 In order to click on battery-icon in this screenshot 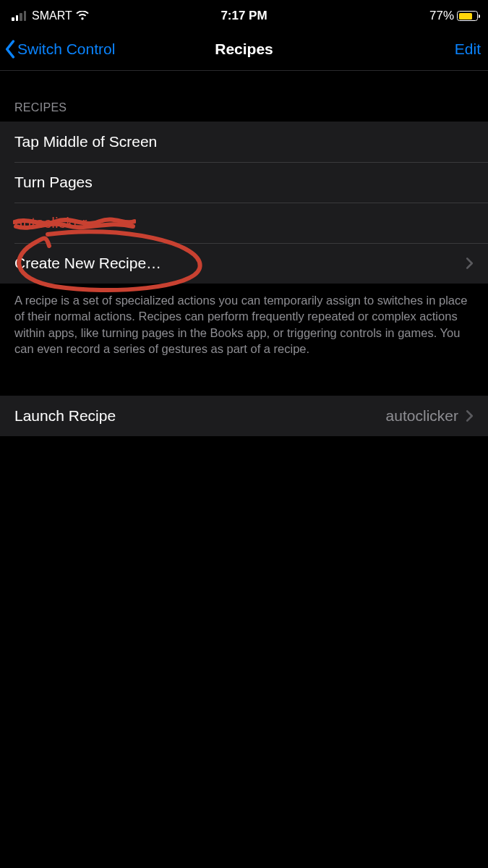, I will do `click(467, 16)`.